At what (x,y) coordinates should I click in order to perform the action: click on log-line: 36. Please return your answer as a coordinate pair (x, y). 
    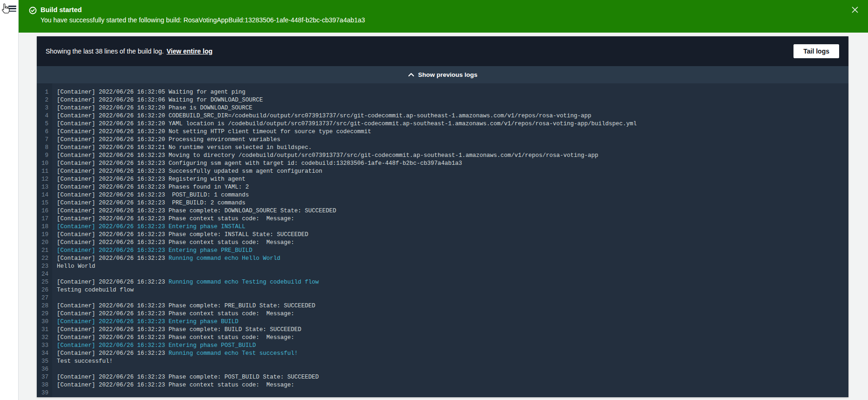
    Looking at the image, I should click on (442, 370).